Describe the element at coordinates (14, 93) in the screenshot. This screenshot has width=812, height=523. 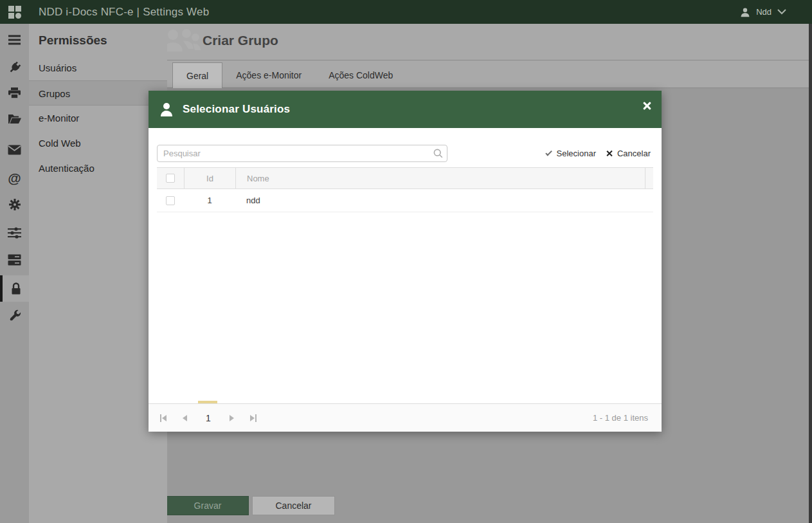
I see `printer-icon` at that location.